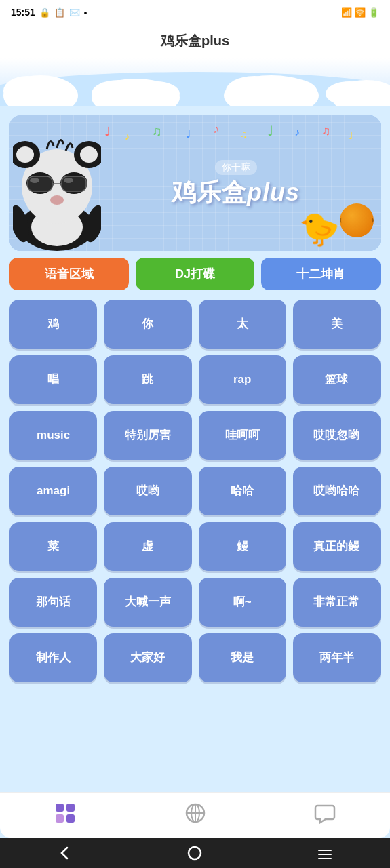 Image resolution: width=390 pixels, height=868 pixels. I want to click on sound-btn-8: music, so click(53, 435).